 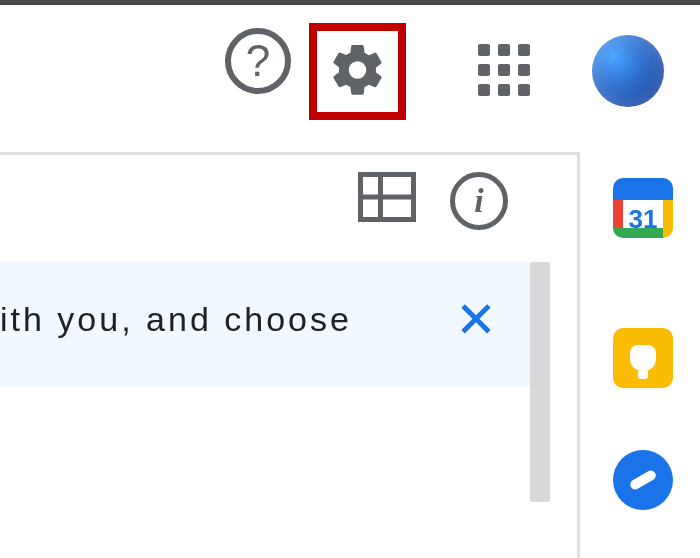 What do you see at coordinates (479, 201) in the screenshot?
I see `details-info-button: i` at bounding box center [479, 201].